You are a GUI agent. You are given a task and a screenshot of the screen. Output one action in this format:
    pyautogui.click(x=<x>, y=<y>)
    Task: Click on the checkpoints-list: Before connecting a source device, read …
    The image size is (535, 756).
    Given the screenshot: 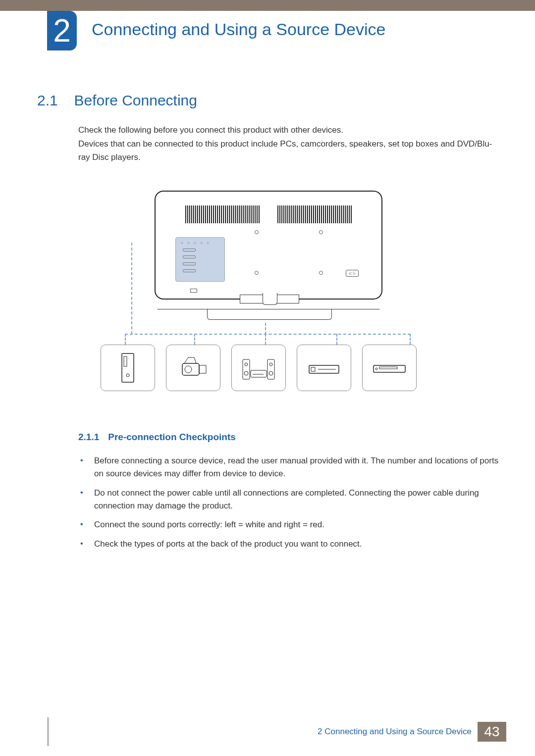 What is the action you would take?
    pyautogui.click(x=289, y=503)
    